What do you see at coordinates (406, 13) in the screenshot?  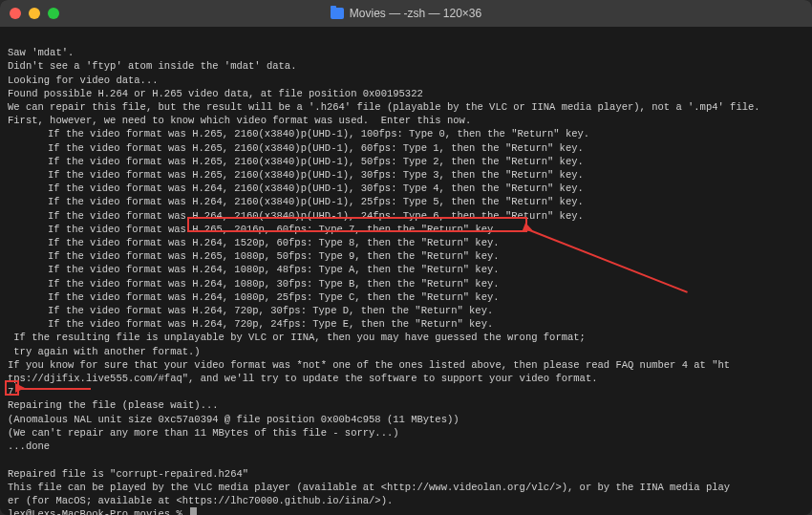 I see `titlebar: Movies — -zsh — 120×36` at bounding box center [406, 13].